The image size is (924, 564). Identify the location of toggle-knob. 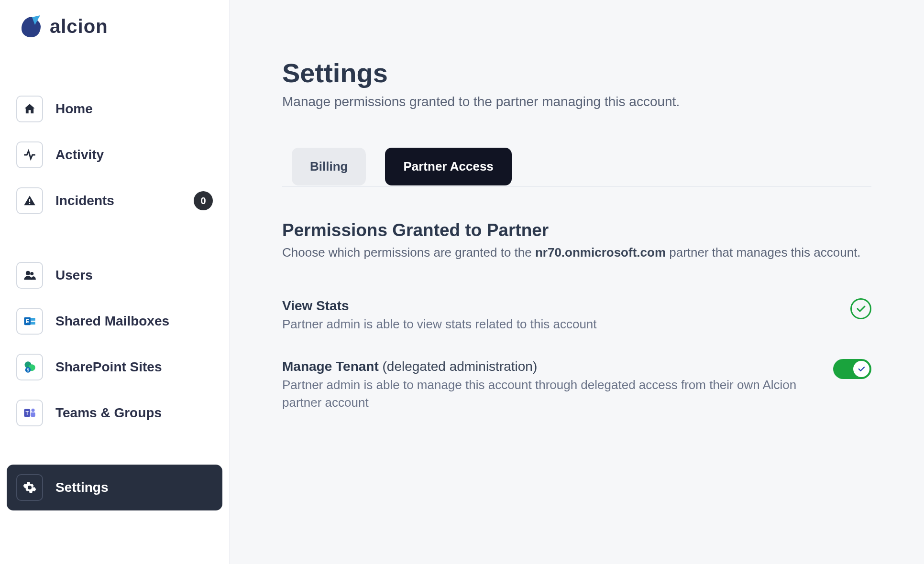
(861, 369).